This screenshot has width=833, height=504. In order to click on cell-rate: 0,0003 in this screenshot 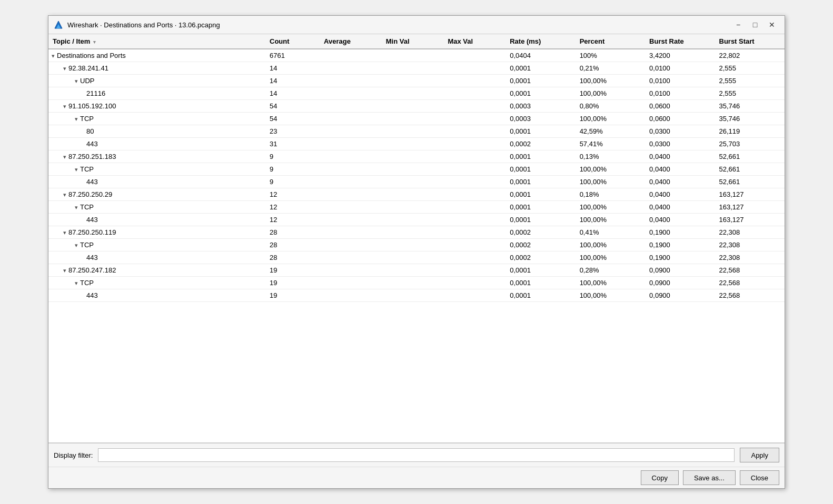, I will do `click(540, 106)`.